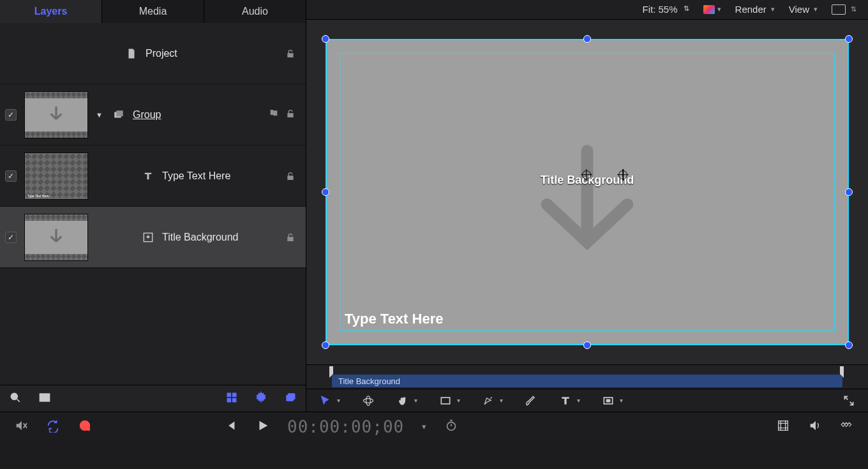 Image resolution: width=868 pixels, height=469 pixels. I want to click on keyframes-icon, so click(847, 427).